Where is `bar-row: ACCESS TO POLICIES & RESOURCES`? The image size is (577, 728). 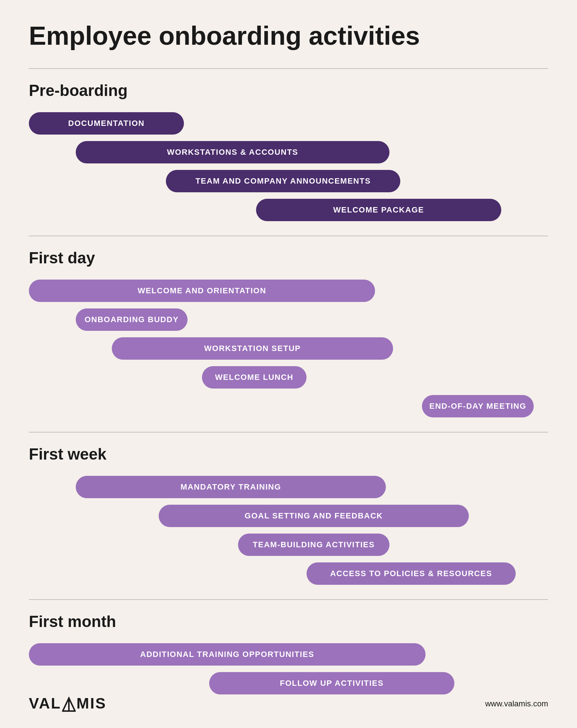 bar-row: ACCESS TO POLICIES & RESOURCES is located at coordinates (288, 574).